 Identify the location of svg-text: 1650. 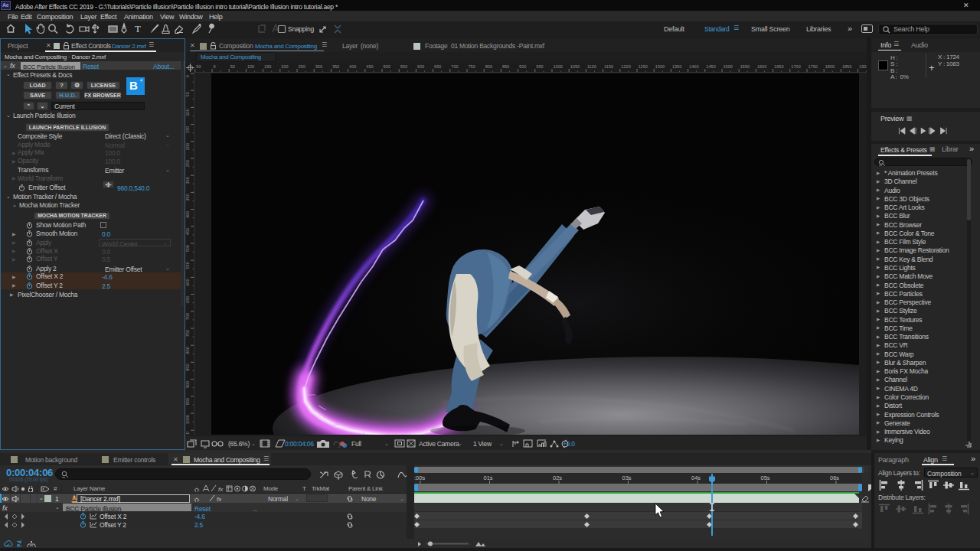
(779, 67).